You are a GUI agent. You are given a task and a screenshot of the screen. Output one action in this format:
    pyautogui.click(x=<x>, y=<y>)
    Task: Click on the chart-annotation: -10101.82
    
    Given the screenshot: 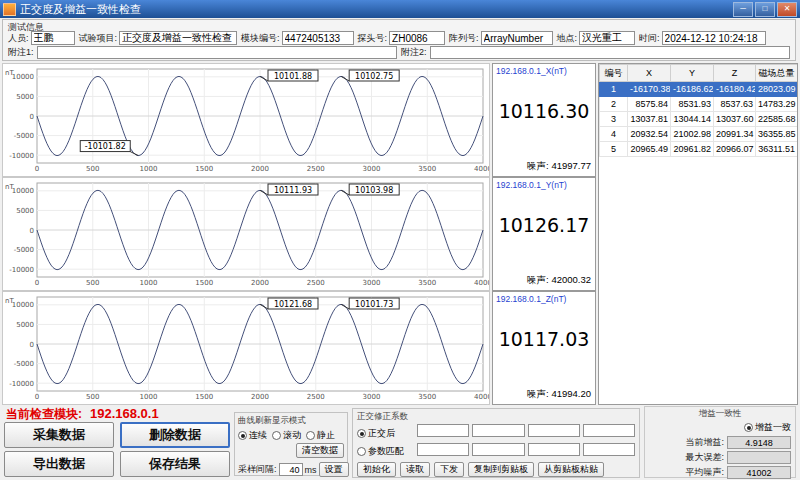 What is the action you would take?
    pyautogui.click(x=105, y=146)
    